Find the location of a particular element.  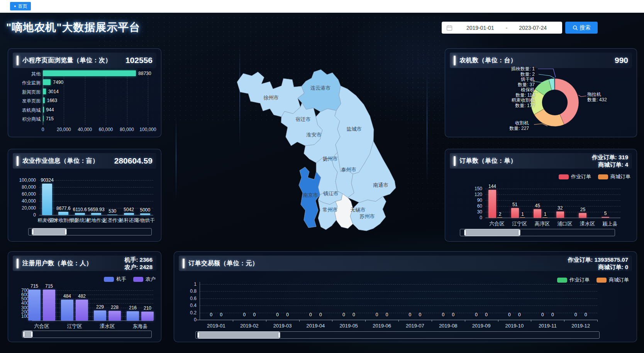

date-end-input: 2023-07-24 is located at coordinates (533, 28).